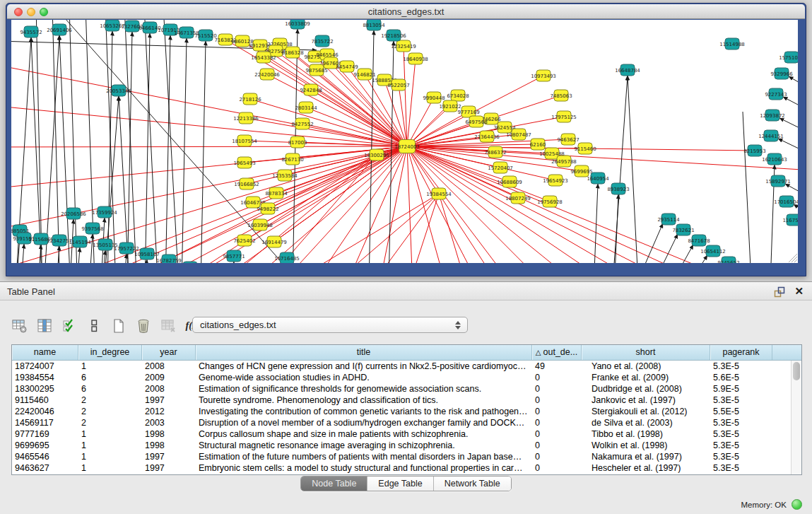  Describe the element at coordinates (322, 41) in the screenshot. I see `graph-node: 7835722` at that location.